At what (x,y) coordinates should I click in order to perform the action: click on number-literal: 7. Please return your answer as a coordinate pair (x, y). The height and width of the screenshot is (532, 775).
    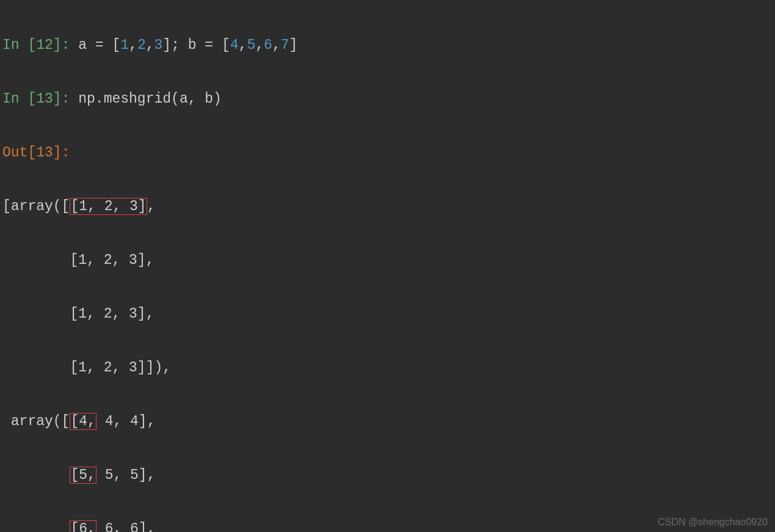
    Looking at the image, I should click on (285, 45).